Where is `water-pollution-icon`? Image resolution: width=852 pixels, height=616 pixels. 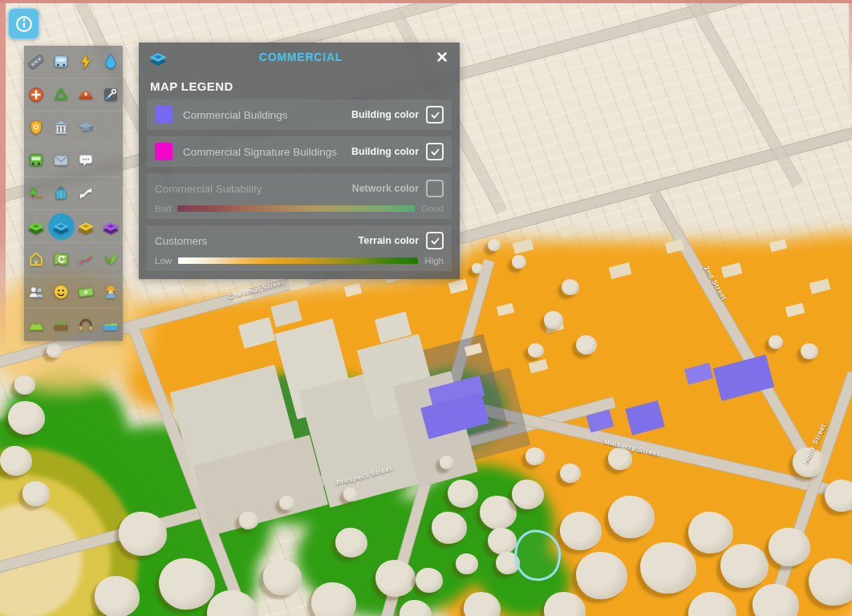 water-pollution-icon is located at coordinates (111, 325).